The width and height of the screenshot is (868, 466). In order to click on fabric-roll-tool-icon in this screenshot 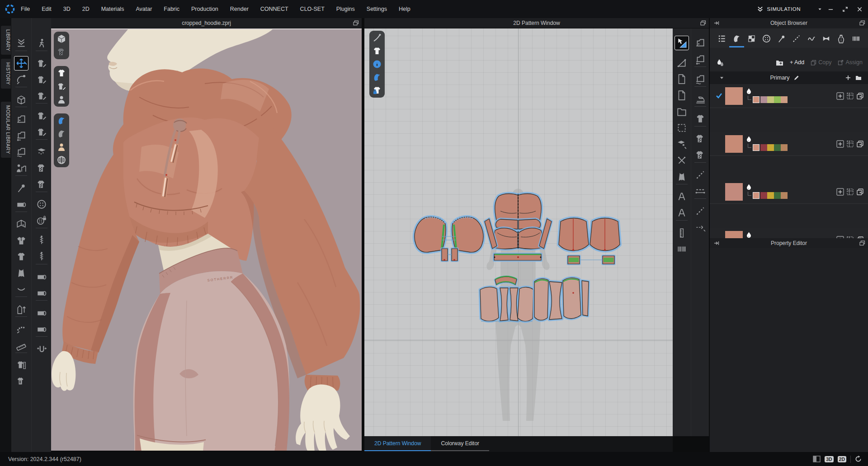, I will do `click(42, 277)`.